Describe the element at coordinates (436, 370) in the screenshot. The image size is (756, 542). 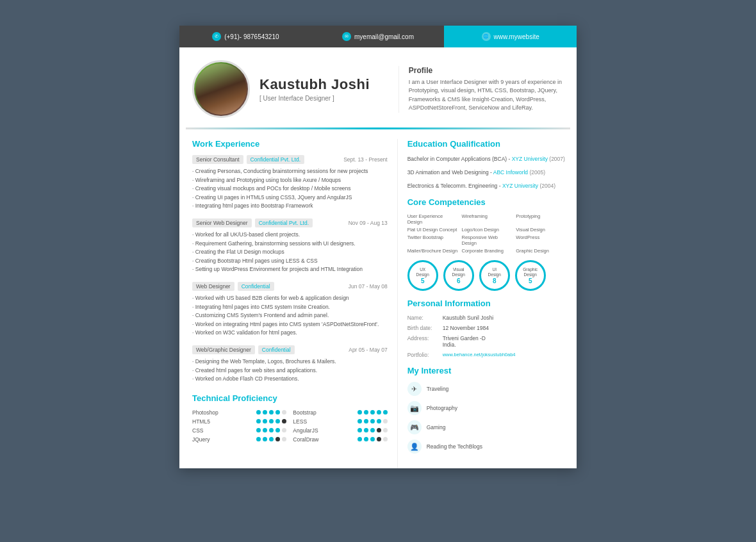
I see `interest-heading-colored: Interest` at that location.